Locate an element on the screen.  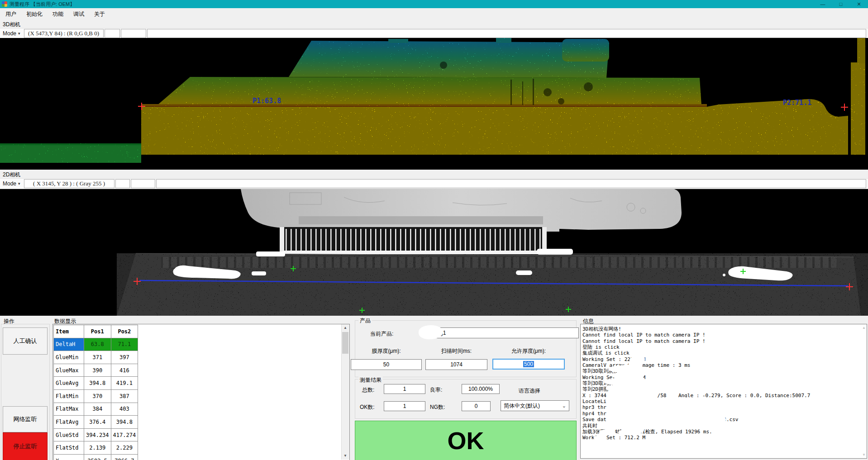
table-row: GlueStd394.234417.274 is located at coordinates (96, 435).